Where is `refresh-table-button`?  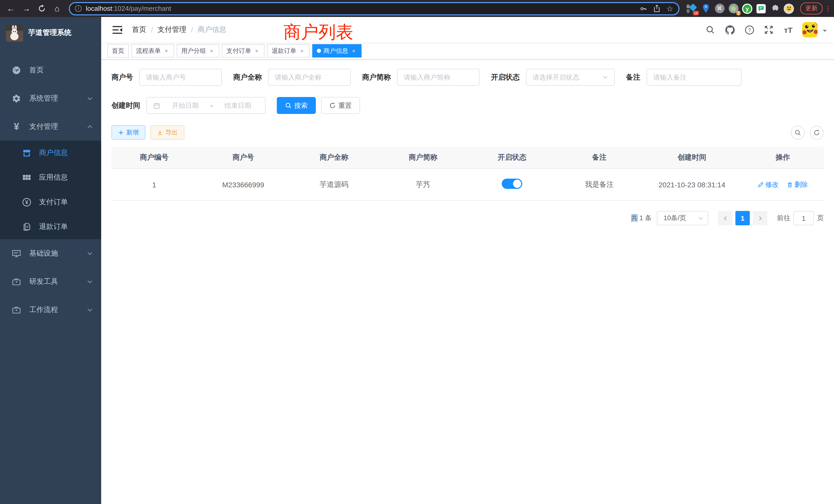
refresh-table-button is located at coordinates (817, 133).